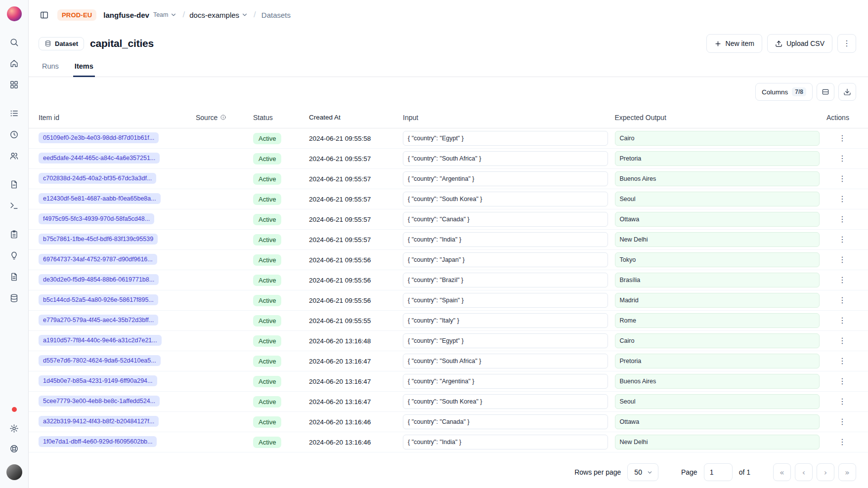 The width and height of the screenshot is (868, 488). I want to click on table-row: a1910d57-7f84-440c-9e46-a31c2d7e21... Ac…, so click(448, 341).